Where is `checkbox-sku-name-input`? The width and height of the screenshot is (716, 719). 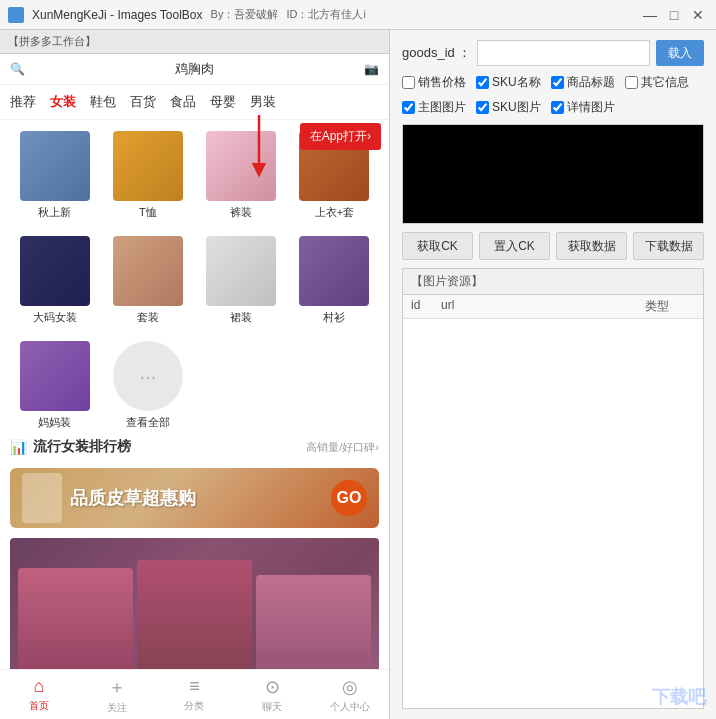
checkbox-sku-name-input is located at coordinates (482, 82).